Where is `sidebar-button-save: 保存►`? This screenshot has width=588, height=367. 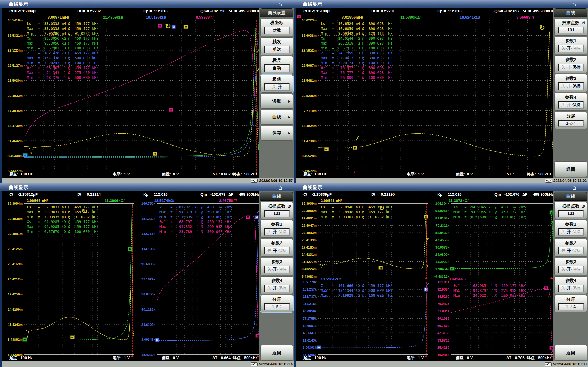
sidebar-button-save: 保存► is located at coordinates (277, 133).